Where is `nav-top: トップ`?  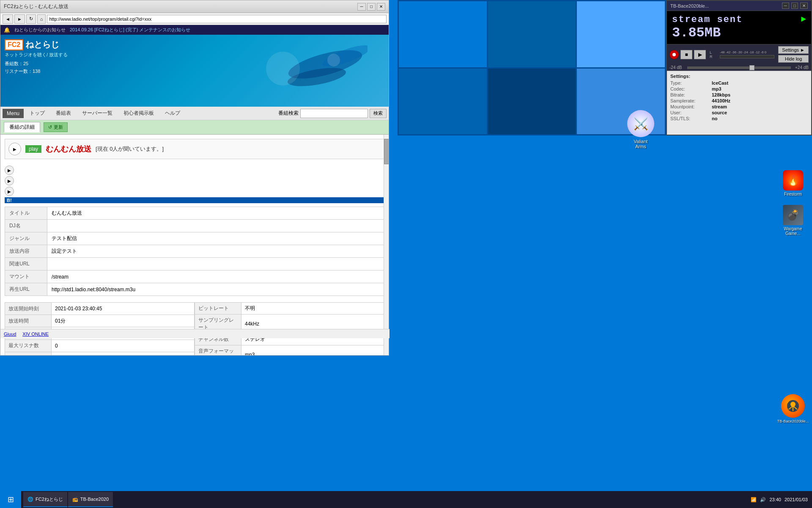
nav-top: トップ is located at coordinates (37, 113).